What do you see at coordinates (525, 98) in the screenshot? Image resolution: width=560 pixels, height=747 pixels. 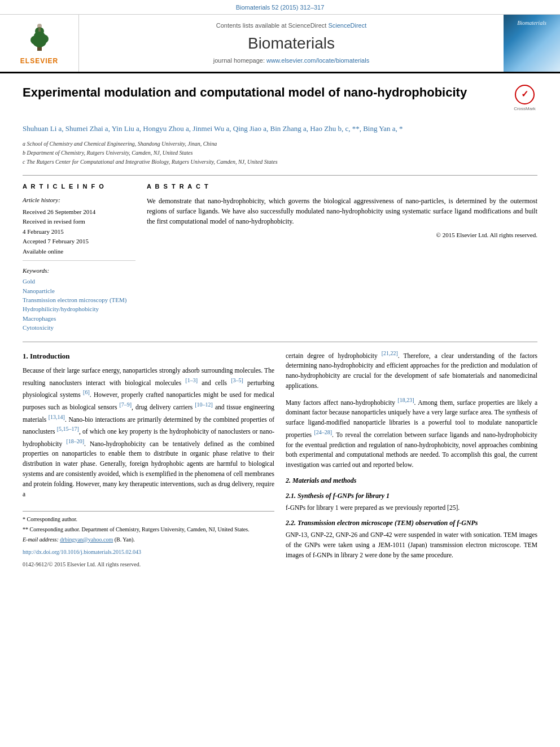 I see `crossmark-section: ✓ CrossMark` at bounding box center [525, 98].